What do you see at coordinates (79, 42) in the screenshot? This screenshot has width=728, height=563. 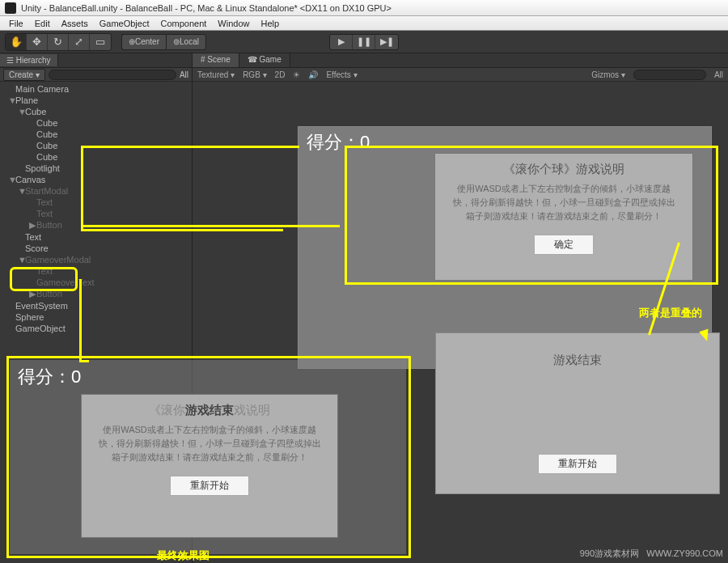 I see `scale-tool: ⤢` at bounding box center [79, 42].